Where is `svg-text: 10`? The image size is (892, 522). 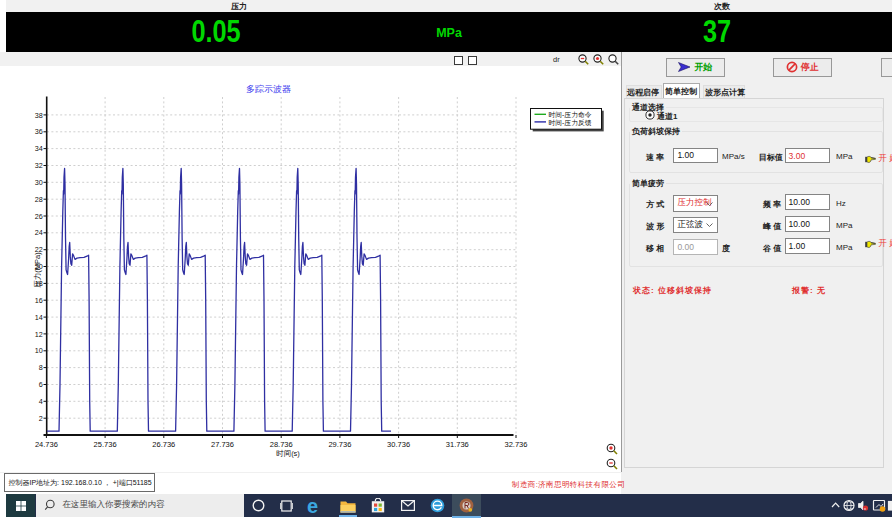
svg-text: 10 is located at coordinates (39, 350).